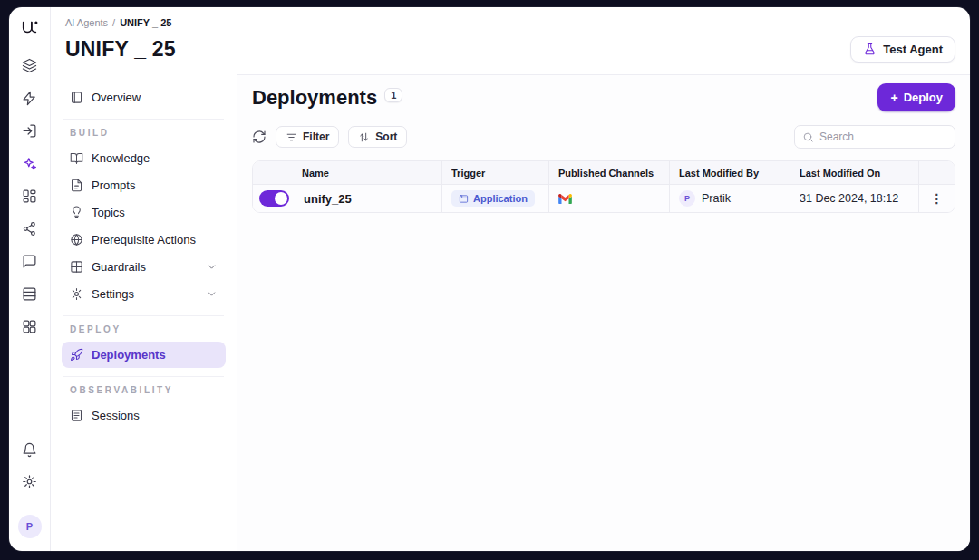 This screenshot has width=979, height=560. What do you see at coordinates (510, 55) in the screenshot?
I see `title-row: UNIFY _ 25 Test Agent` at bounding box center [510, 55].